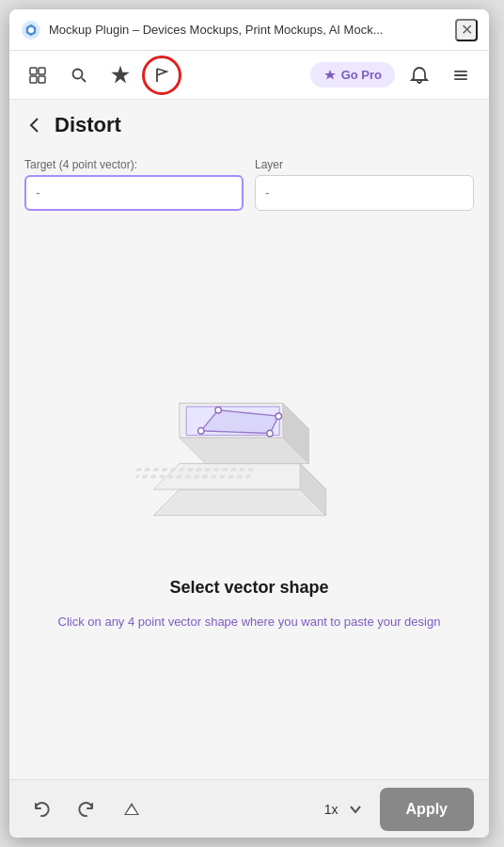 This screenshot has height=847, width=504. Describe the element at coordinates (249, 469) in the screenshot. I see `laptop-illustration` at that location.